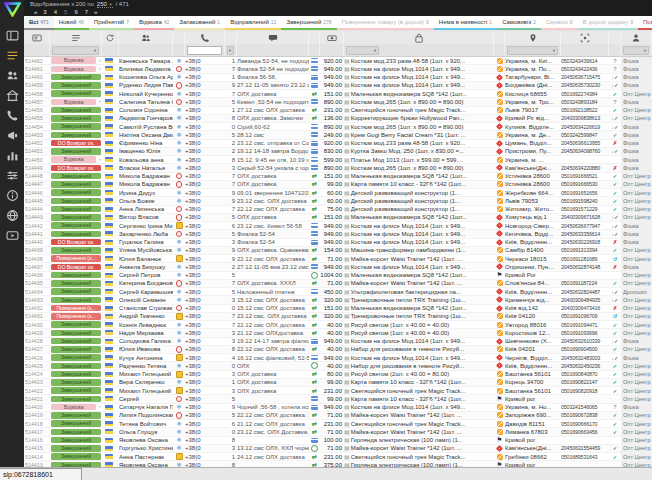 The image size is (652, 480). Describe the element at coordinates (12, 115) in the screenshot. I see `calls-icon` at that location.